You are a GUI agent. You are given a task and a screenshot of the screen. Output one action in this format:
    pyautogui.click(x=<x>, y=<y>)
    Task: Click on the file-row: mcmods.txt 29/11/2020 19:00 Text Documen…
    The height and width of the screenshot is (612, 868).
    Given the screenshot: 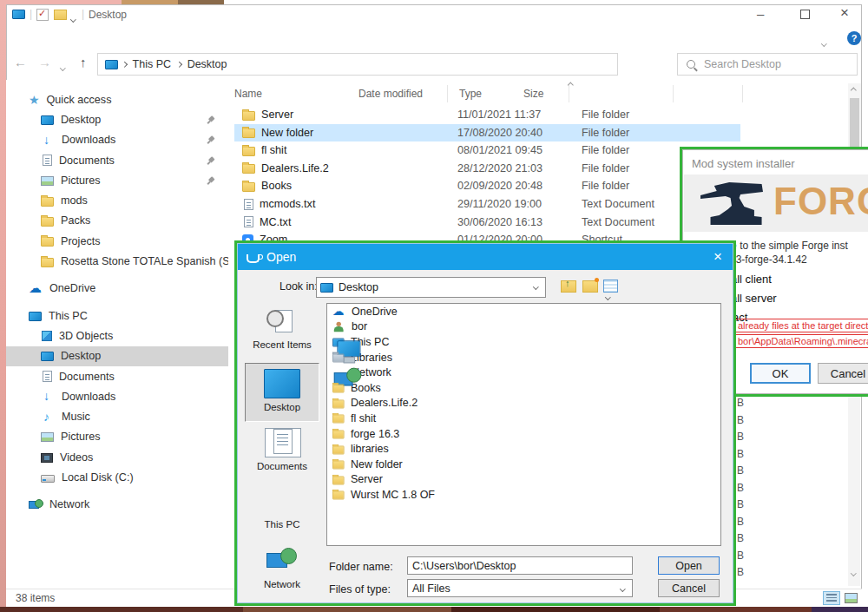 What is the action you would take?
    pyautogui.click(x=490, y=205)
    